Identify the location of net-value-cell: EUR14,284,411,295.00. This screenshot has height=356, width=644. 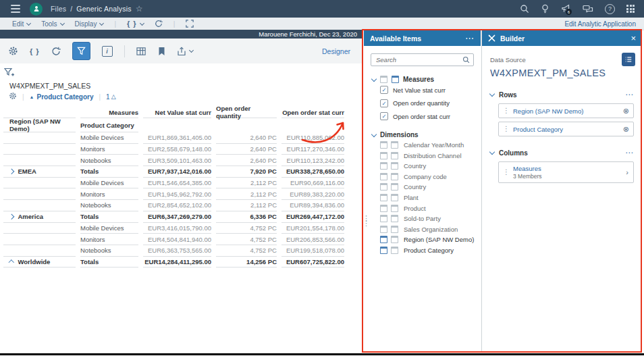
(177, 262).